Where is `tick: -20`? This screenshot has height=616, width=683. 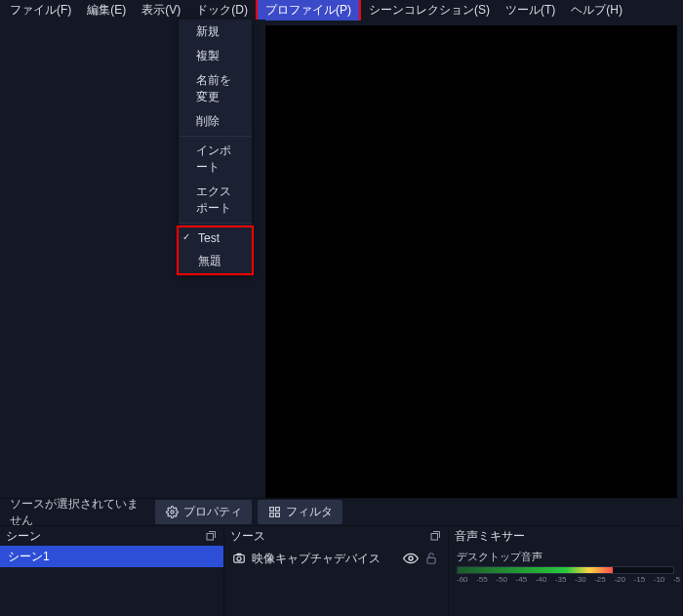 tick: -20 is located at coordinates (615, 580).